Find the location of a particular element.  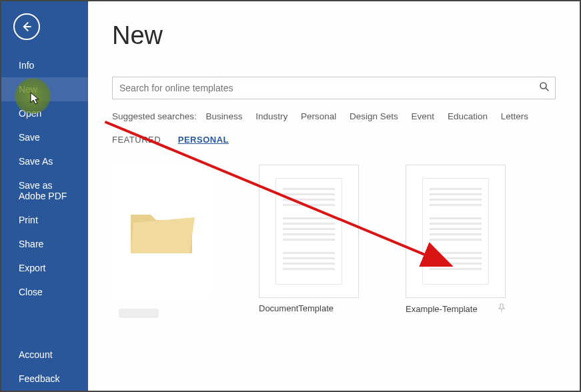

suggested-searches: Suggested searches: Business Industry Pe… is located at coordinates (334, 116).